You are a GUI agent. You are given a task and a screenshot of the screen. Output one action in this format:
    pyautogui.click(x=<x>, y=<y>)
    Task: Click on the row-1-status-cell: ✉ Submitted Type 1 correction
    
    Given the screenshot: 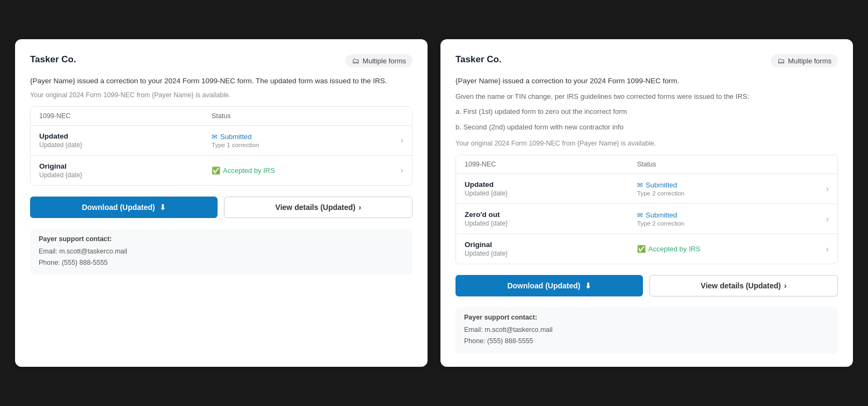 What is the action you would take?
    pyautogui.click(x=298, y=141)
    